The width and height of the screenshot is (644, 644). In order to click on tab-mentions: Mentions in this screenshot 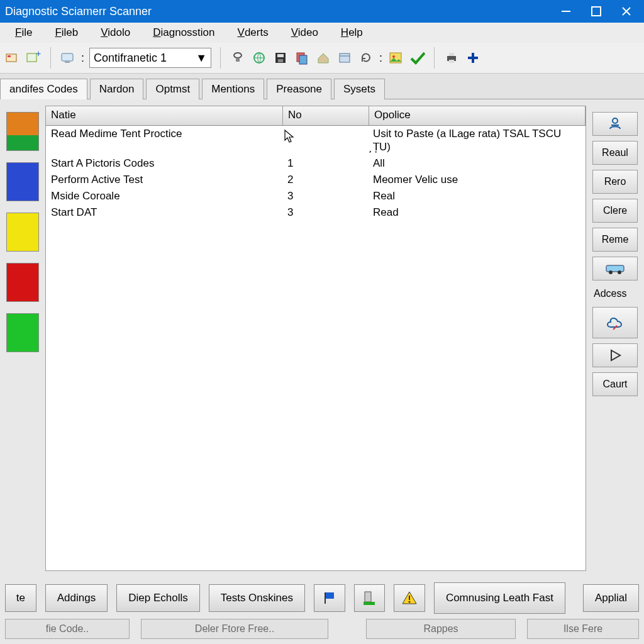, I will do `click(233, 89)`.